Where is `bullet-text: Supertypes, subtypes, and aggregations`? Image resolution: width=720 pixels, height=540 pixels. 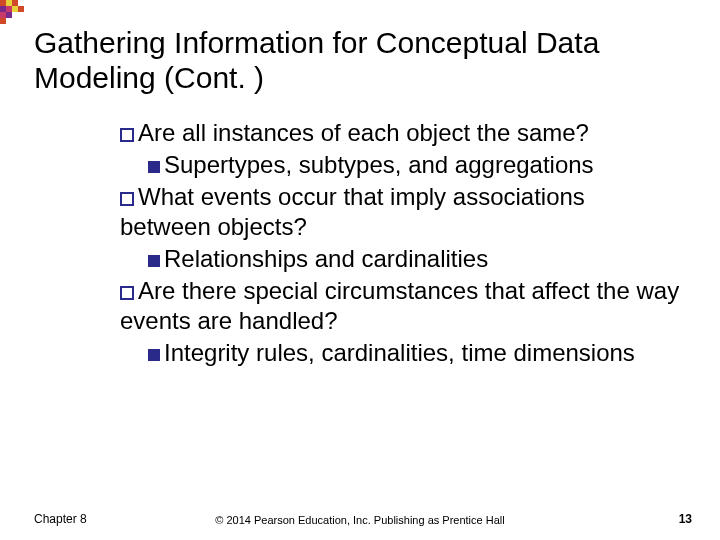
bullet-text: Supertypes, subtypes, and aggregations is located at coordinates (379, 164).